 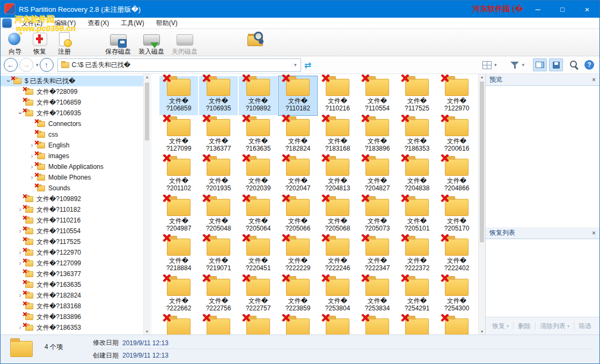 I want to click on toolbar-button-wizard: 向导, so click(x=15, y=44).